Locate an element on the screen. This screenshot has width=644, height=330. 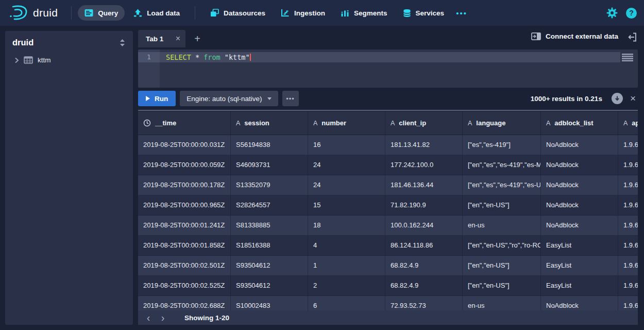
table-cell: 2019-08-25T00:00:00.031Z is located at coordinates (184, 145).